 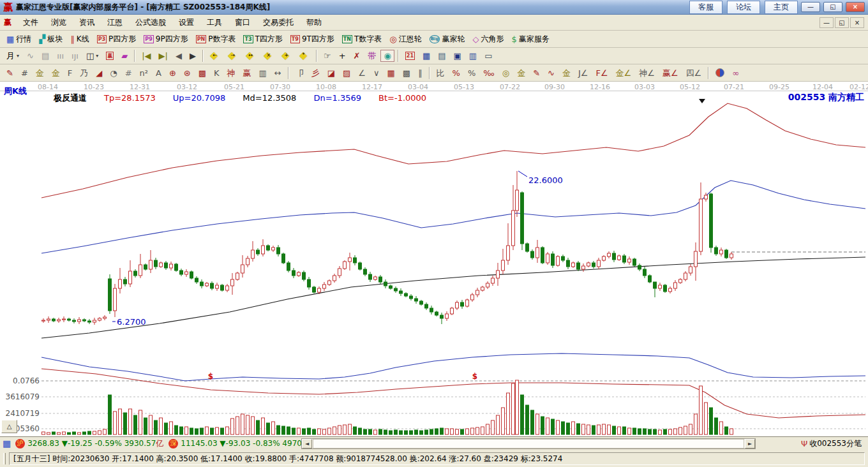 What do you see at coordinates (79, 40) in the screenshot?
I see `kline-button: ∥K线` at bounding box center [79, 40].